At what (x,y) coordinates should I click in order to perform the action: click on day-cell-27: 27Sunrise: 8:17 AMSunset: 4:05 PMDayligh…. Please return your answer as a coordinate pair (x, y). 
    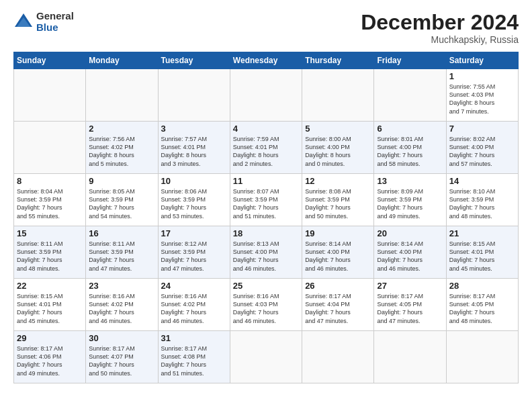
    Looking at the image, I should click on (410, 305).